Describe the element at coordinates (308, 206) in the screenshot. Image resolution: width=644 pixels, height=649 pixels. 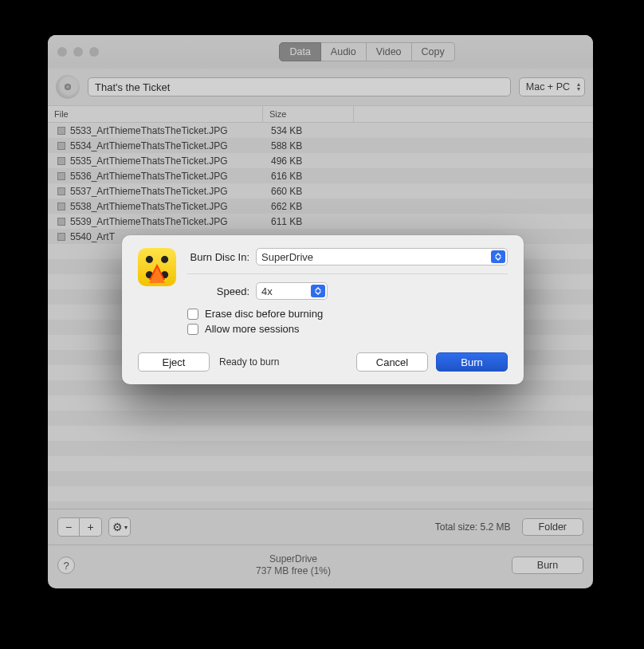
I see `file-size-cell: 662 KB` at that location.